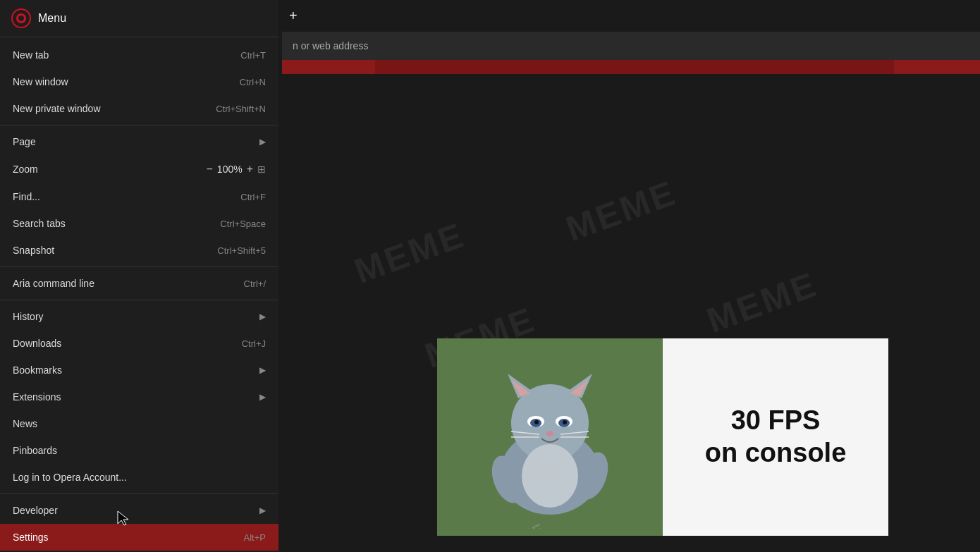  Describe the element at coordinates (24, 142) in the screenshot. I see `menu-item-page-label: Page` at that location.